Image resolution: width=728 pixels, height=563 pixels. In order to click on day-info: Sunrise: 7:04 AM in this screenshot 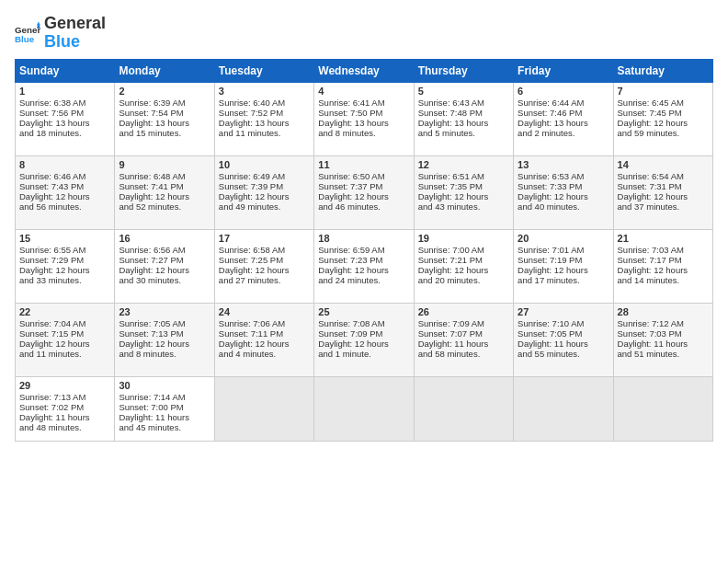, I will do `click(64, 324)`.